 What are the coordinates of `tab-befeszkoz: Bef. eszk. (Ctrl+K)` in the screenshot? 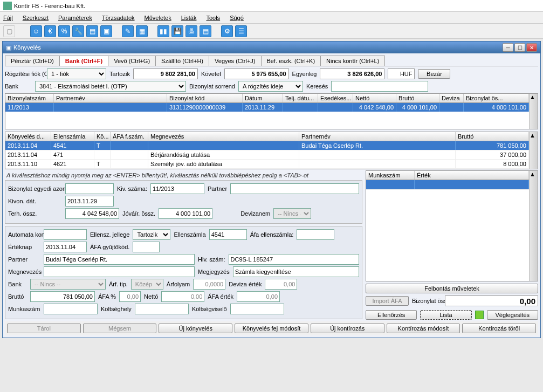 It's located at (291, 60).